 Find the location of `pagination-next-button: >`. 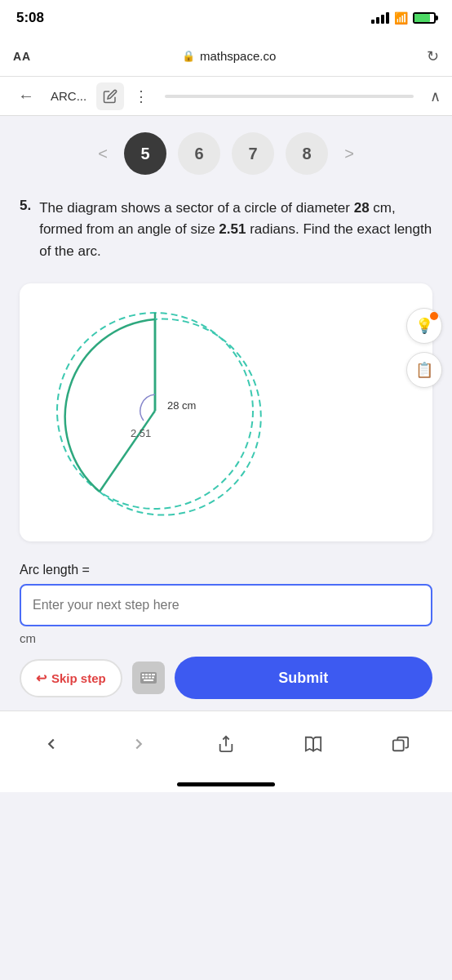

pagination-next-button: > is located at coordinates (349, 154).